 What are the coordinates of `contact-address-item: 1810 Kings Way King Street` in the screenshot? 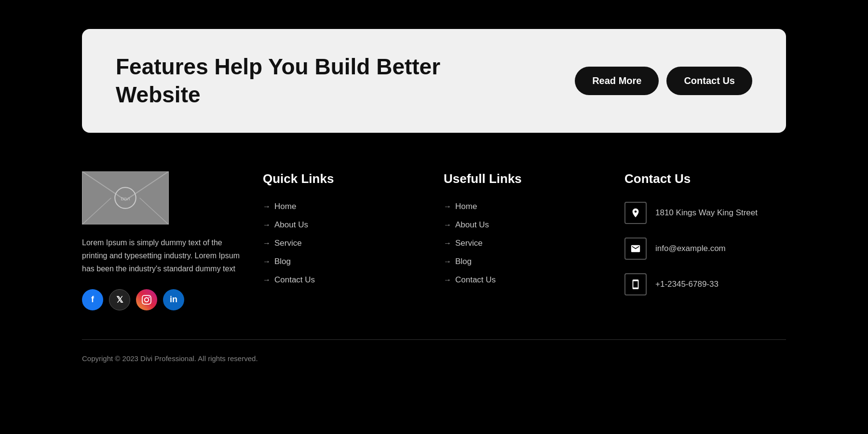 It's located at (705, 213).